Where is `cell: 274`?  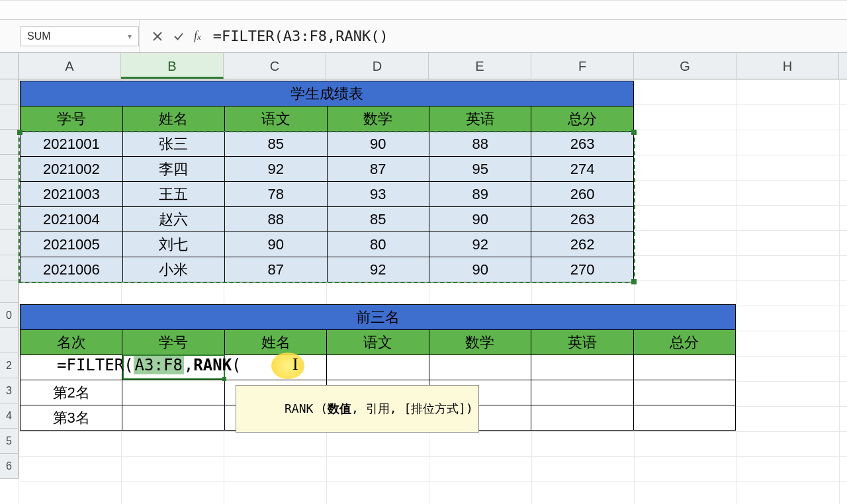 cell: 274 is located at coordinates (582, 169).